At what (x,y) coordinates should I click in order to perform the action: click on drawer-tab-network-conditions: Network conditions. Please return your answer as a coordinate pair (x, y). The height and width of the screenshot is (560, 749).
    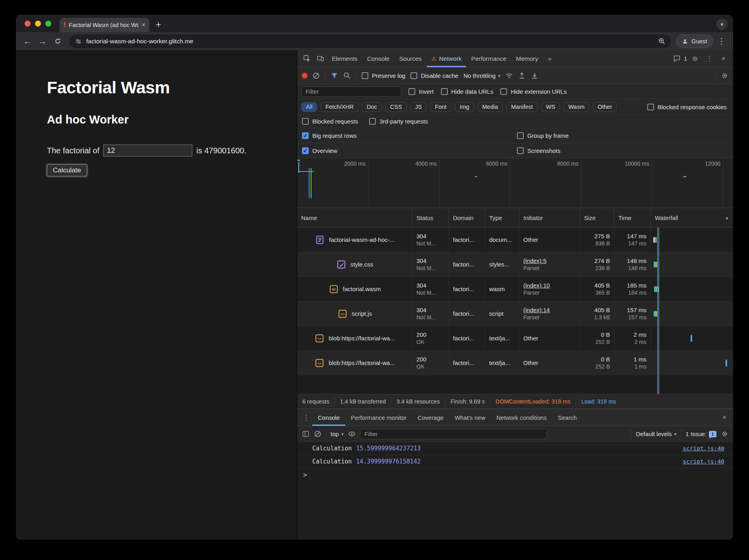
    Looking at the image, I should click on (521, 417).